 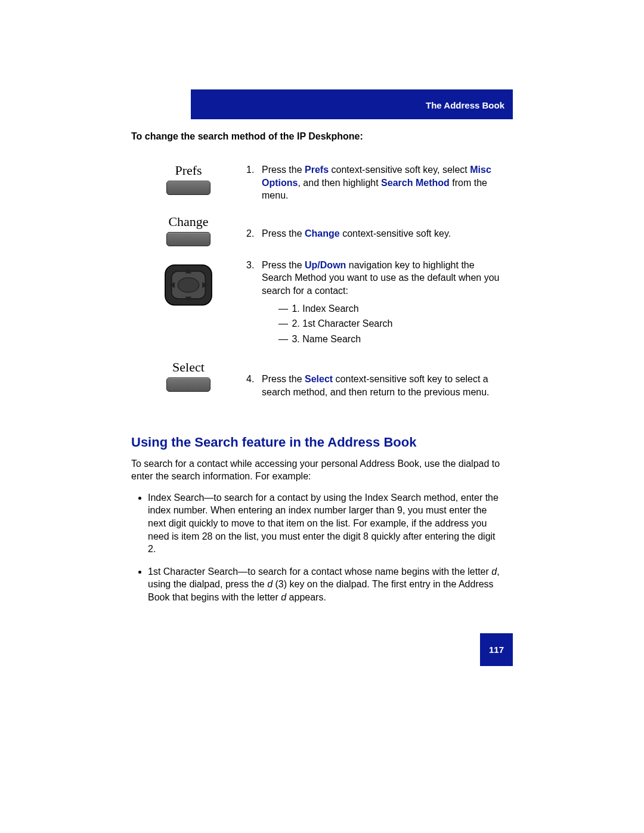 I want to click on section-paragraph: To search for a contact while accessing …, so click(x=316, y=470).